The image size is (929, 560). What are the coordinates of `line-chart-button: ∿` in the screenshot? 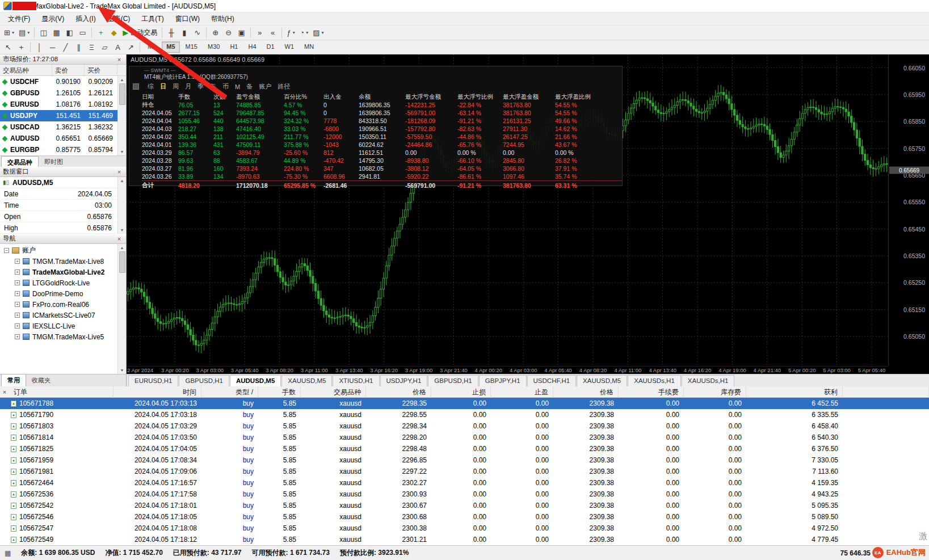 It's located at (197, 33).